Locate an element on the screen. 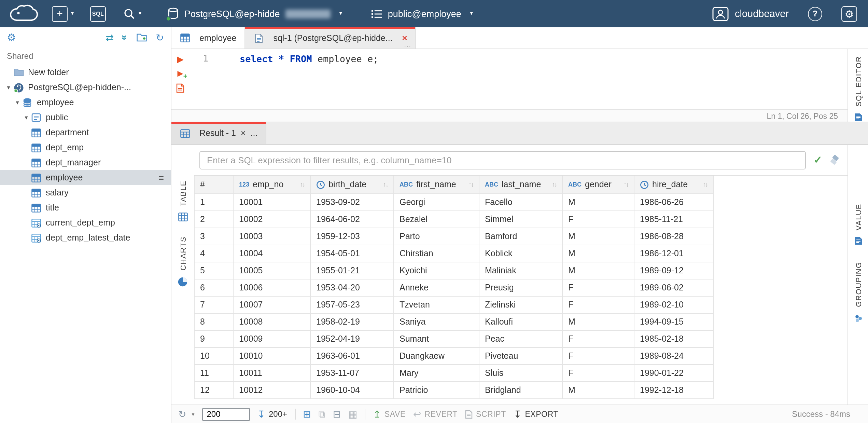 The image size is (868, 423). data-cell: 1960-10-04 is located at coordinates (352, 391).